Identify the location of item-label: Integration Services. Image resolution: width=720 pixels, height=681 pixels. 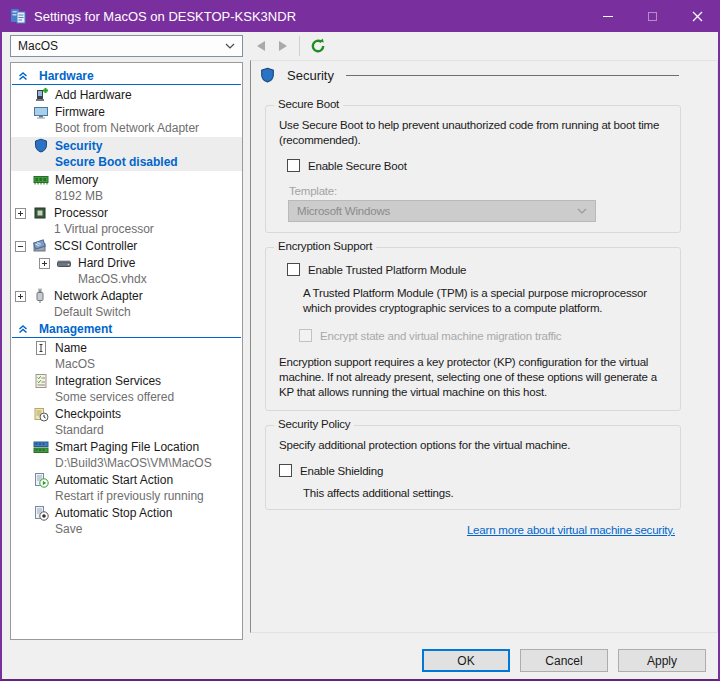
(114, 381).